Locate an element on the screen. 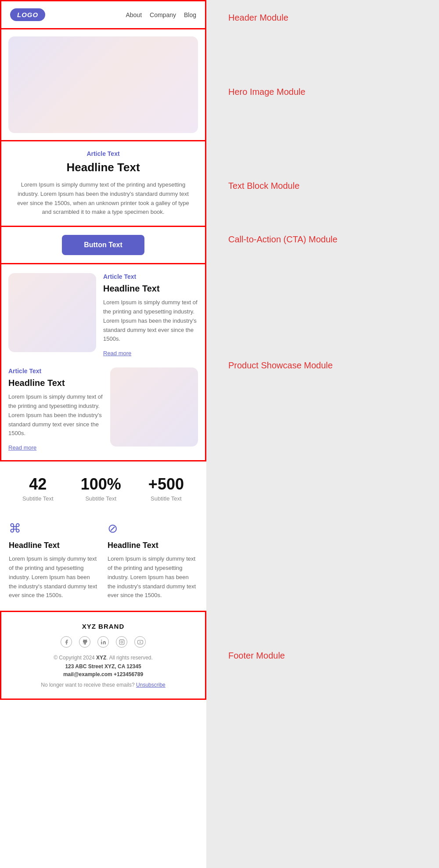 This screenshot has width=439, height=868. text-block-article-label: Article Text is located at coordinates (103, 154).